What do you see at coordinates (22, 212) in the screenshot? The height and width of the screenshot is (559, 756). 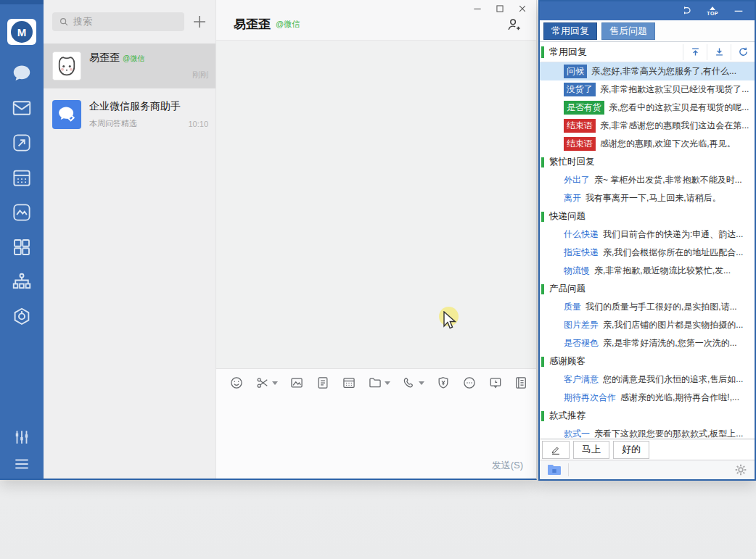 I see `gallery-icon` at bounding box center [22, 212].